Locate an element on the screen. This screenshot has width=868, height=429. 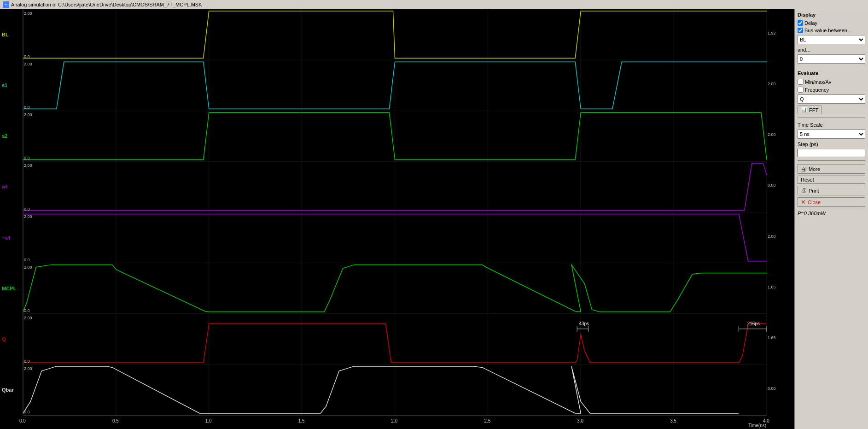
app-icon: ~ is located at coordinates (6, 5).